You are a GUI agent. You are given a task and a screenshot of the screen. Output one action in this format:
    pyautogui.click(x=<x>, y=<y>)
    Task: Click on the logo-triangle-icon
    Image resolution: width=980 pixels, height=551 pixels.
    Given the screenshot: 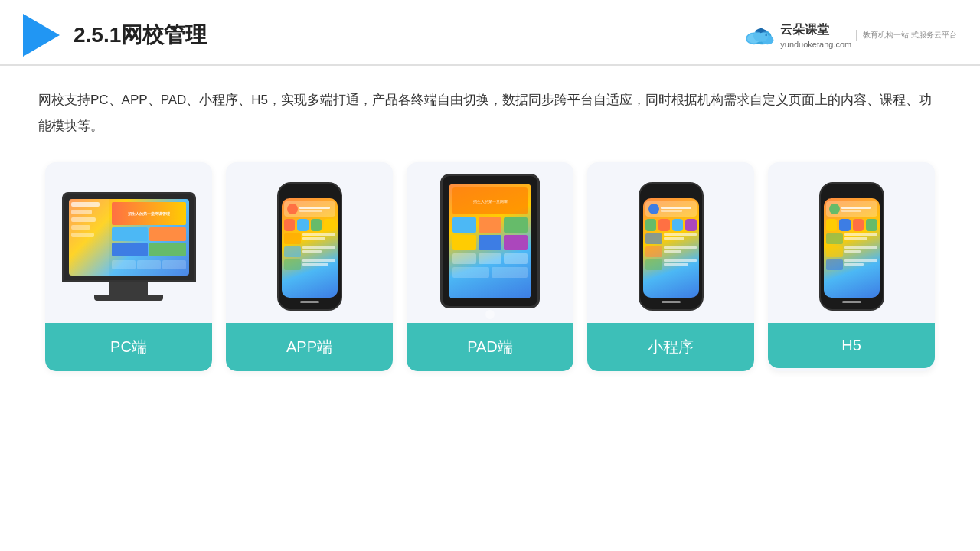 What is the action you would take?
    pyautogui.click(x=41, y=35)
    